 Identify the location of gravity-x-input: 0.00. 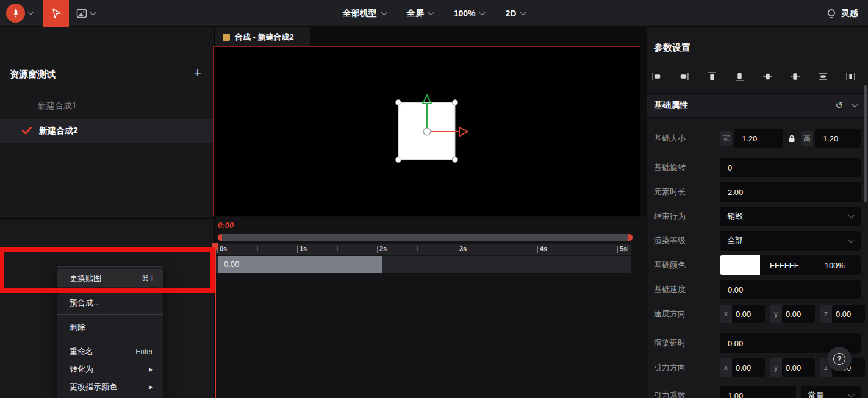
(748, 368).